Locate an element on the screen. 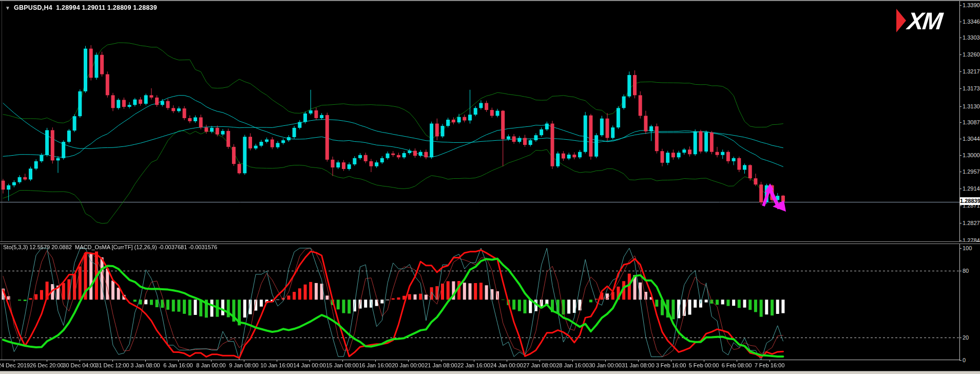  time-axis-label: 31 Dec 12:00 is located at coordinates (112, 365).